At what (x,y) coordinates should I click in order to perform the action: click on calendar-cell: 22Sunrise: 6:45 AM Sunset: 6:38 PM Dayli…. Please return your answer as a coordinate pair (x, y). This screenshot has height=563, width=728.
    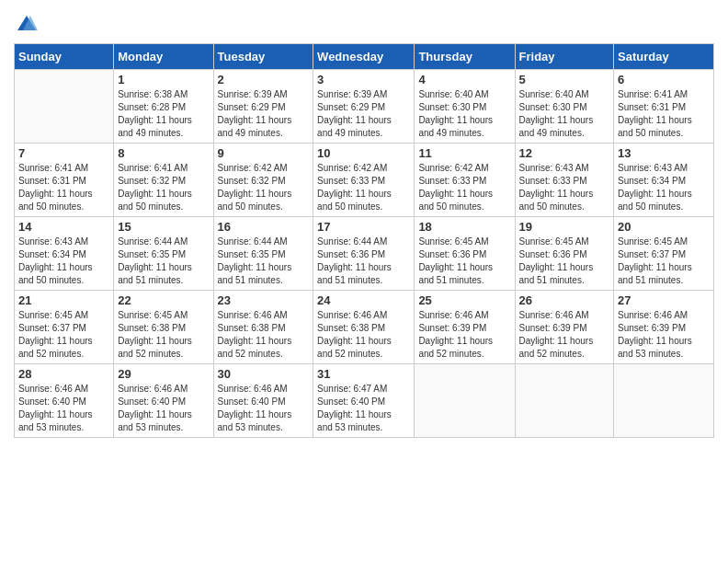
    Looking at the image, I should click on (164, 327).